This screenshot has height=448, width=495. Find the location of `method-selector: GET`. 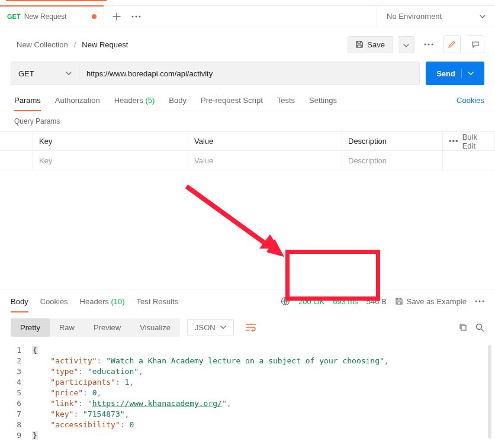

method-selector: GET is located at coordinates (45, 73).